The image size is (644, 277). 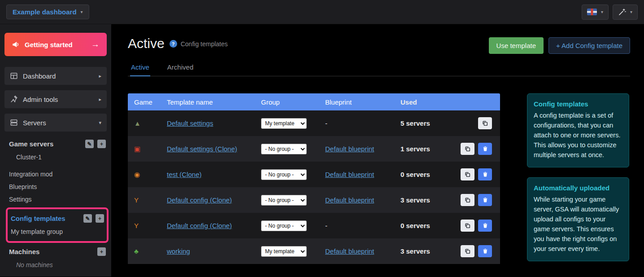 I want to click on game-servers-row: Game servers ✎ +, so click(x=57, y=144).